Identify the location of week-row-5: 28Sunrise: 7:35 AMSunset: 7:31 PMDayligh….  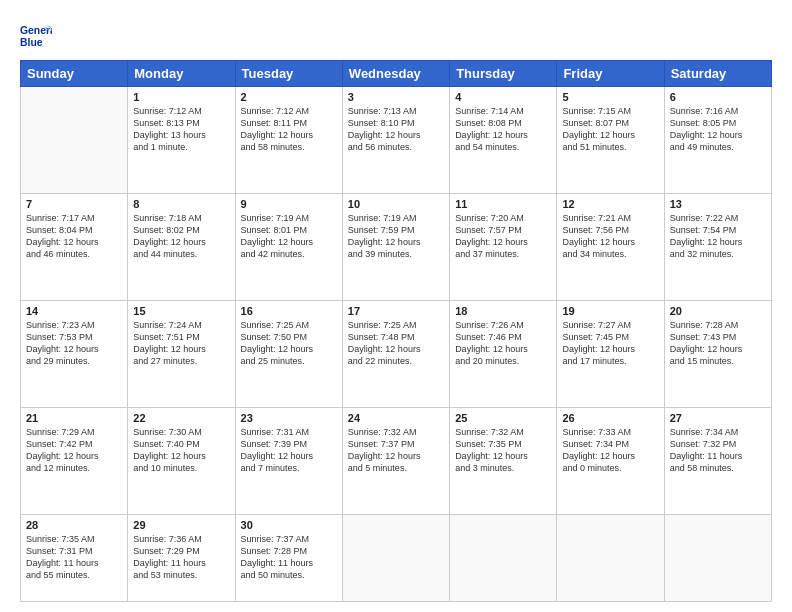
(396, 558).